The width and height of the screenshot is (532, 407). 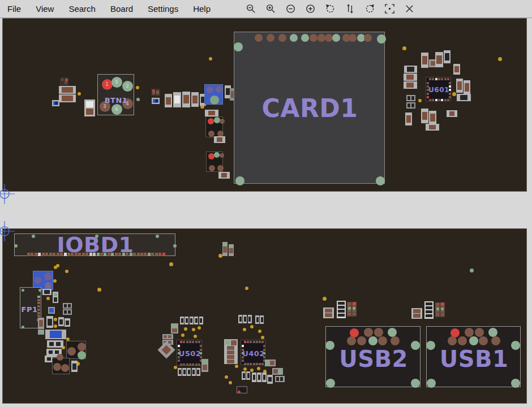 What do you see at coordinates (189, 353) in the screenshot?
I see `component-u502: U502` at bounding box center [189, 353].